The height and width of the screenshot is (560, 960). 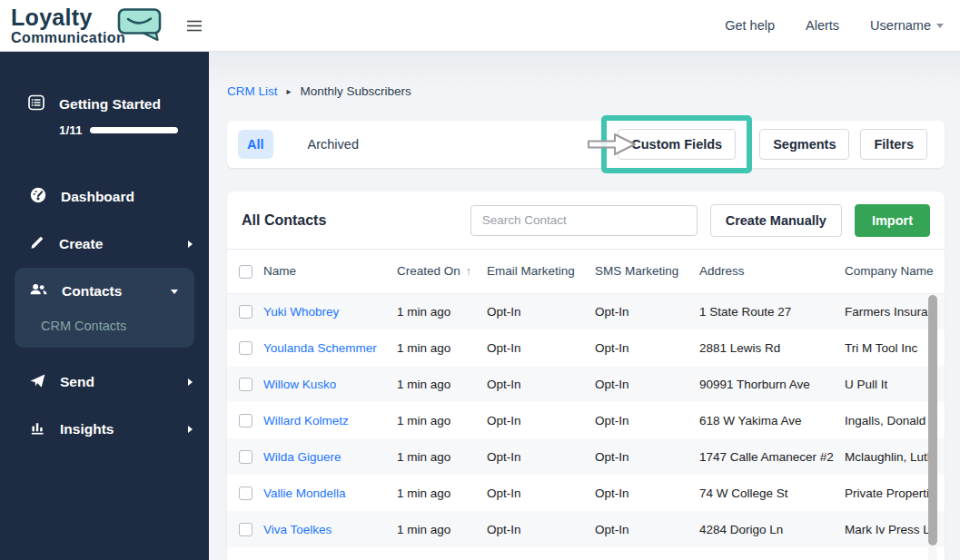 What do you see at coordinates (586, 311) in the screenshot?
I see `table-row: Yuki Whobrey1 min agoOpt-InOpt-In1 State…` at bounding box center [586, 311].